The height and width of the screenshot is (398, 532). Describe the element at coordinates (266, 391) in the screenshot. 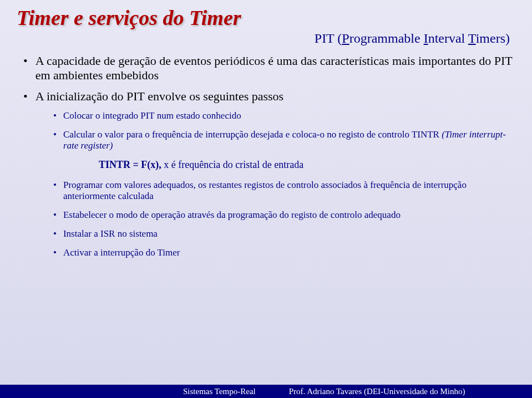

I see `footer: Sistemas Tempo-Real Prof. Adriano Tavare…` at that location.